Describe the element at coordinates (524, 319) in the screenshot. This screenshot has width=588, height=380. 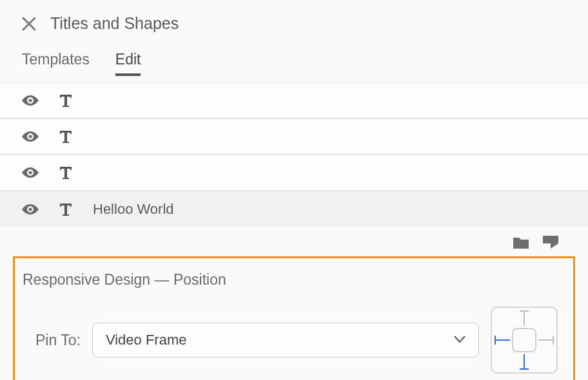
I see `pin-top-icon` at that location.